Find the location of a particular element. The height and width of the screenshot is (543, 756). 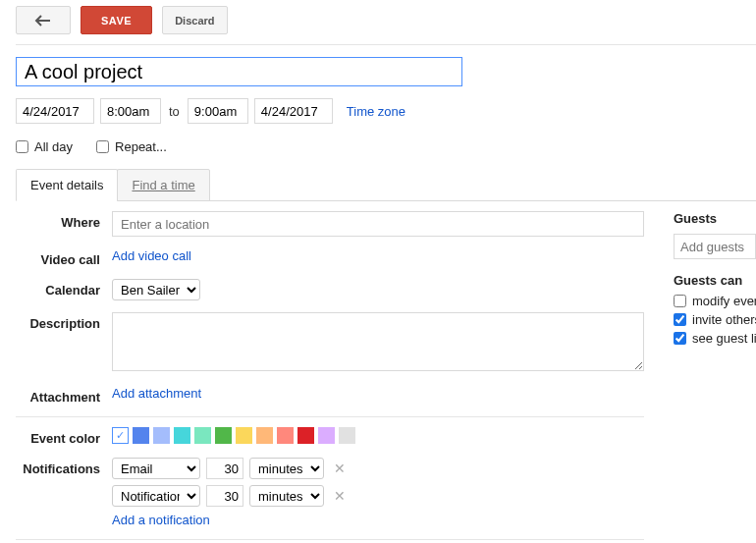

add-notification-link: Add a notification is located at coordinates (378, 520).